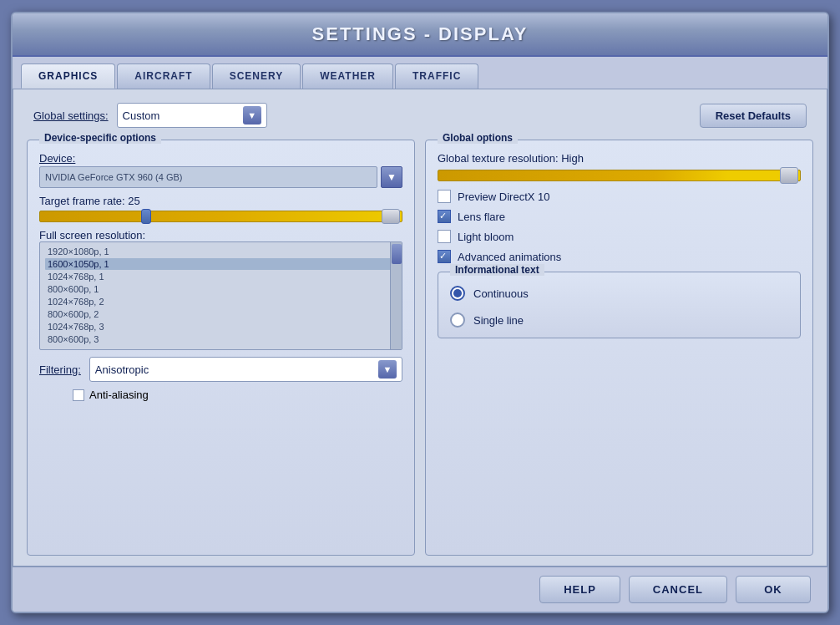 This screenshot has height=625, width=840. I want to click on advanced-anim-checkbox, so click(444, 257).